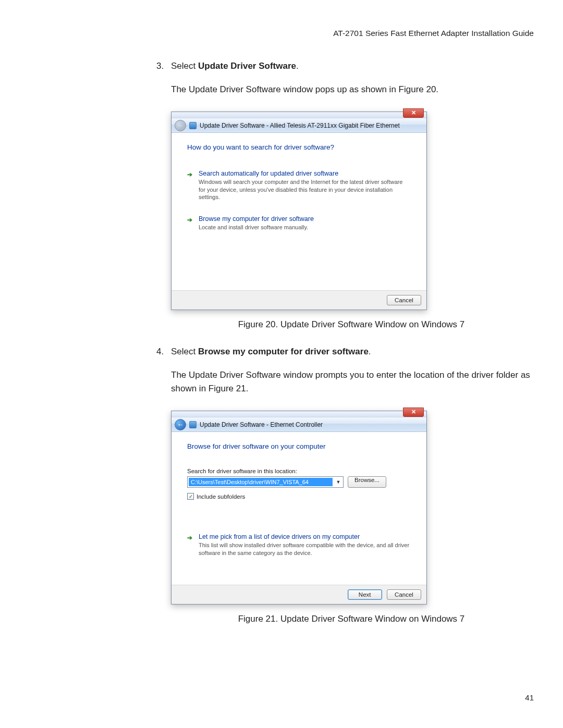 This screenshot has height=728, width=563. Describe the element at coordinates (351, 619) in the screenshot. I see `figure-21-caption: Figure 21. Update Driver Software Window…` at that location.